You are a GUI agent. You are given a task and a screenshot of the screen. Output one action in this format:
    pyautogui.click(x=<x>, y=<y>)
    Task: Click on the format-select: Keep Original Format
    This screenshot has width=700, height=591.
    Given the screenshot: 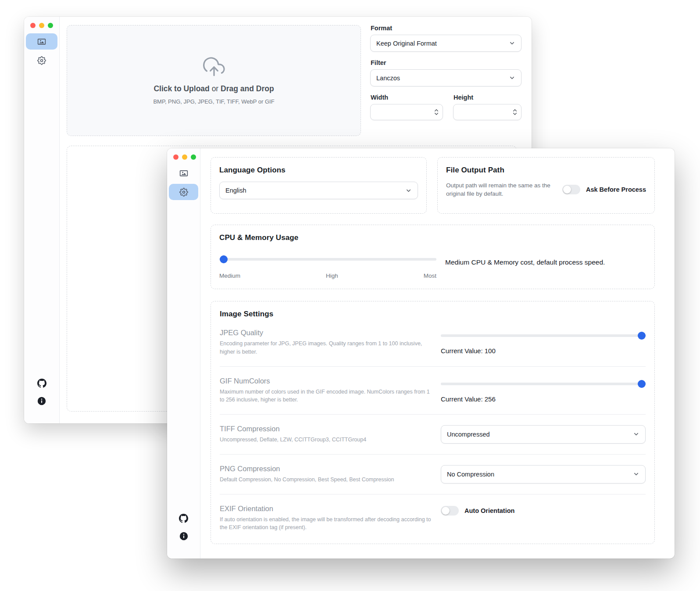 What is the action you would take?
    pyautogui.click(x=446, y=43)
    